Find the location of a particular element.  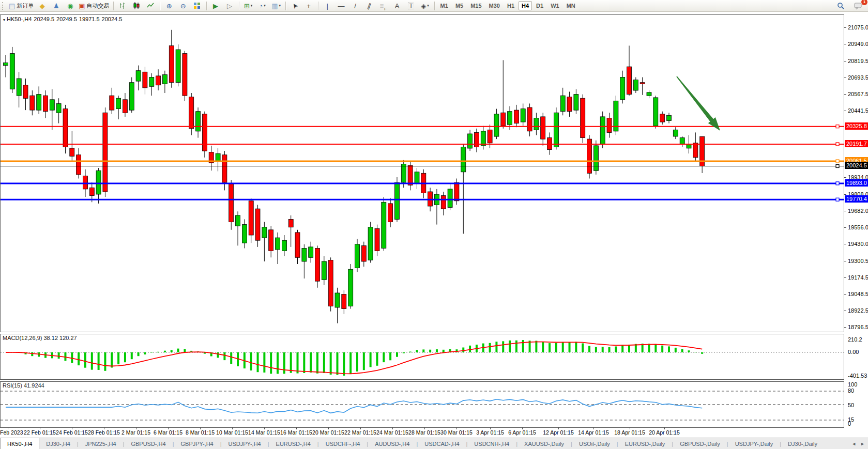

indicators-icon: ⊞▾ is located at coordinates (248, 6).